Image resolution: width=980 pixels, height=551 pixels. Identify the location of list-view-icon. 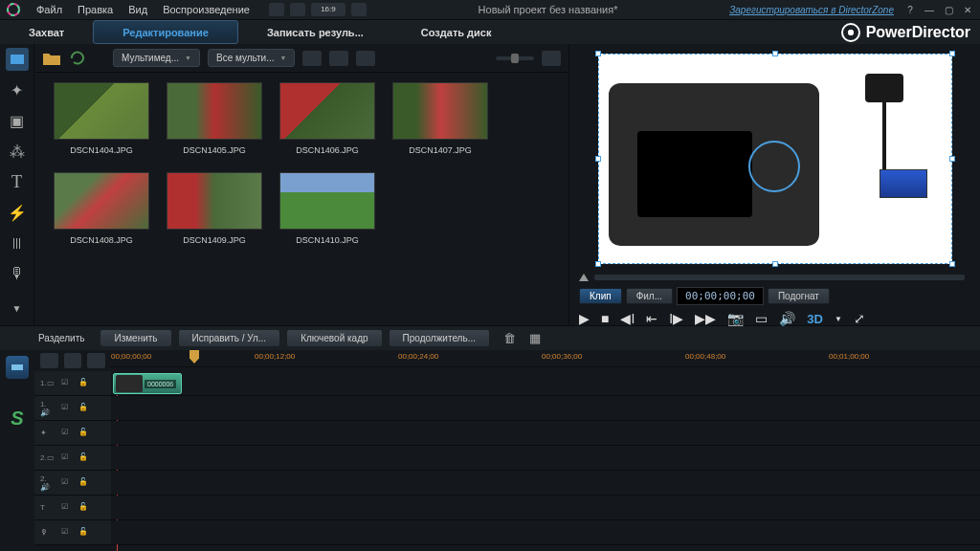
(366, 58).